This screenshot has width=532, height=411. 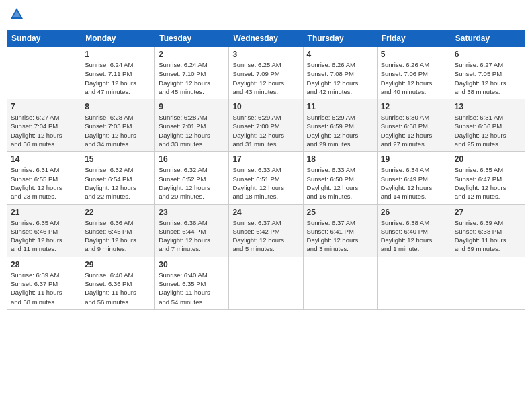 I want to click on calendar-cell: 14Sunrise: 6:31 AM Sunset: 6:55 PM Dayli…, so click(x=44, y=178).